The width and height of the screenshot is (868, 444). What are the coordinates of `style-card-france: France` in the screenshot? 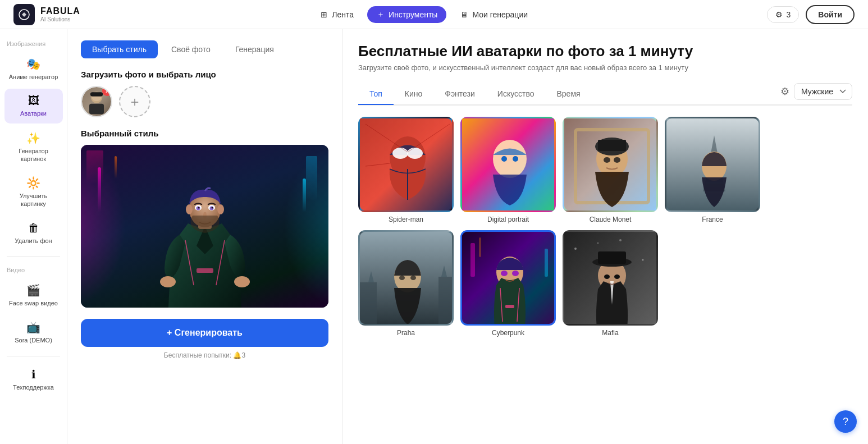 It's located at (712, 170).